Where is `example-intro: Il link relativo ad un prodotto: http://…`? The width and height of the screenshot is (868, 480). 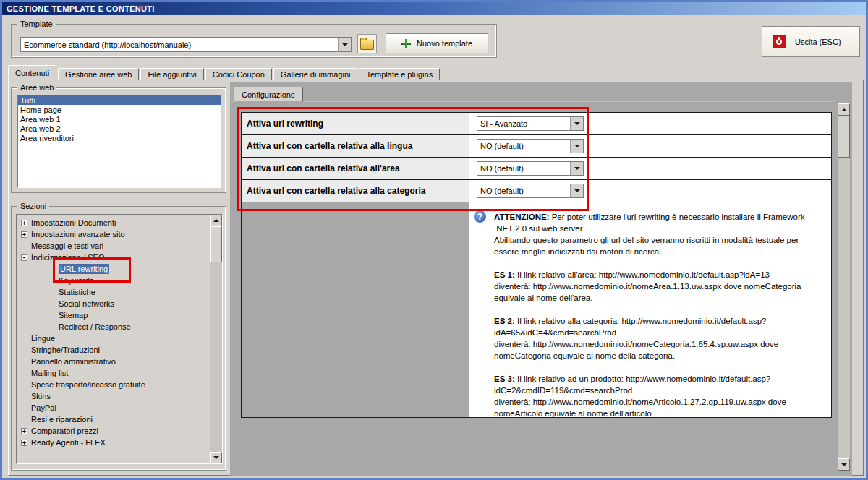 example-intro: Il link relativo ad un prodotto: http://… is located at coordinates (632, 385).